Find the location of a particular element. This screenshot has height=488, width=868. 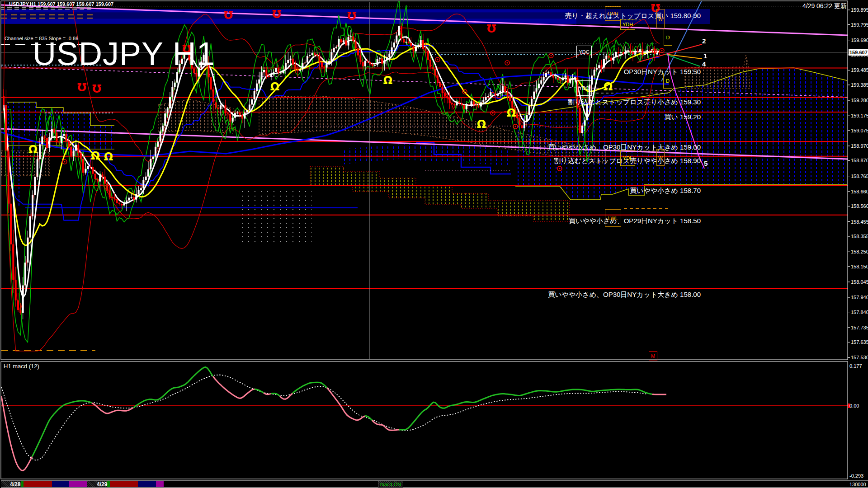

price-axis-label: 157.530 is located at coordinates (859, 357).